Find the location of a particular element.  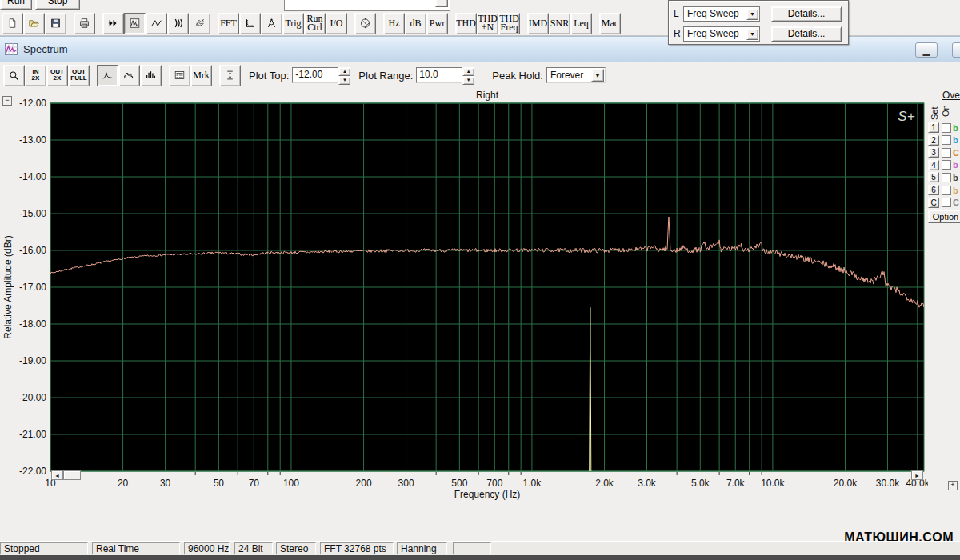

overlay-set-button: 5 is located at coordinates (934, 178).